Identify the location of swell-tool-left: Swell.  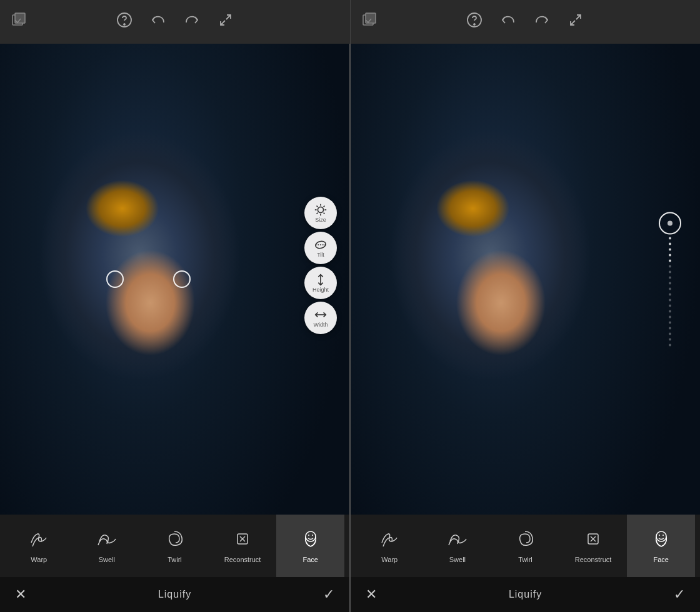
(108, 546).